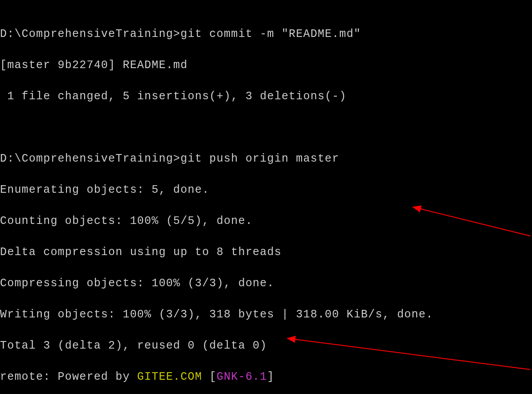  Describe the element at coordinates (266, 96) in the screenshot. I see `terminal-line: 1 file changed, 5 insertions(+), 3 delet…` at that location.